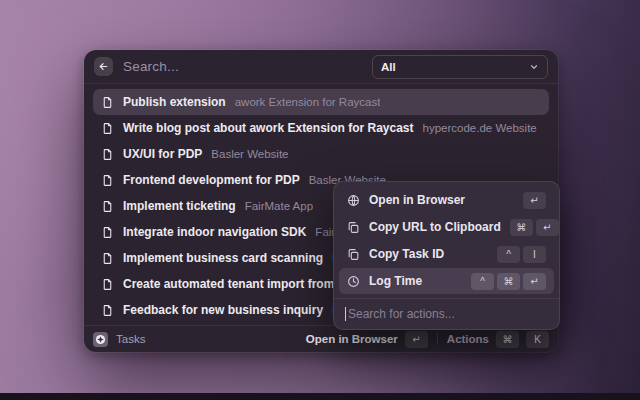 This screenshot has width=640, height=400. I want to click on task-title: Write blog post about awork Extension fo…, so click(268, 128).